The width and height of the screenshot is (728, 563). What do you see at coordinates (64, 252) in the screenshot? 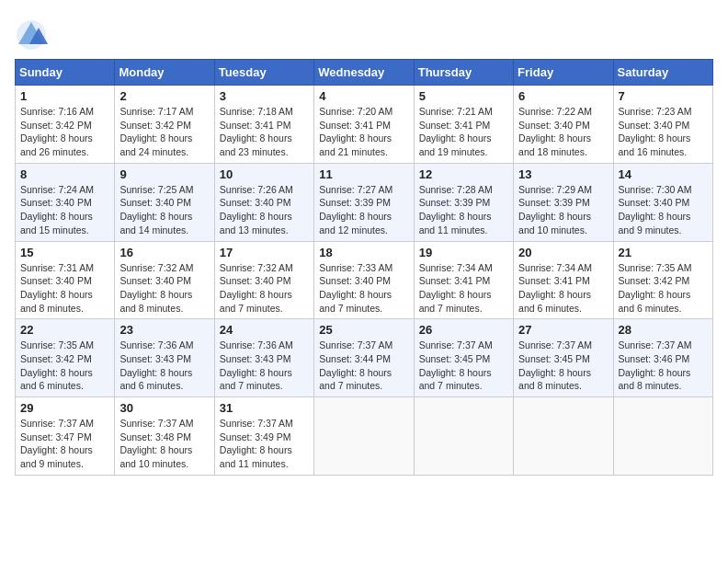
I see `day-number: 15` at bounding box center [64, 252].